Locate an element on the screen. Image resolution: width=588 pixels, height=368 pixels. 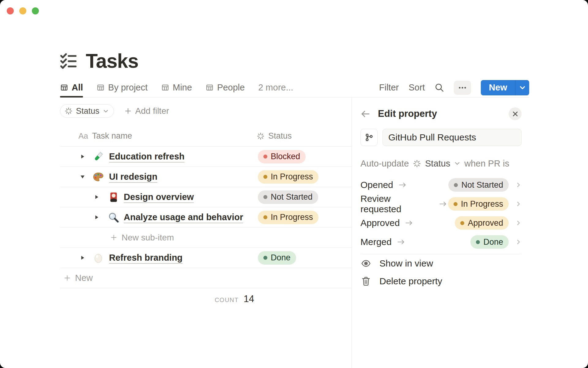
add-filter-label: Add filter is located at coordinates (153, 111).